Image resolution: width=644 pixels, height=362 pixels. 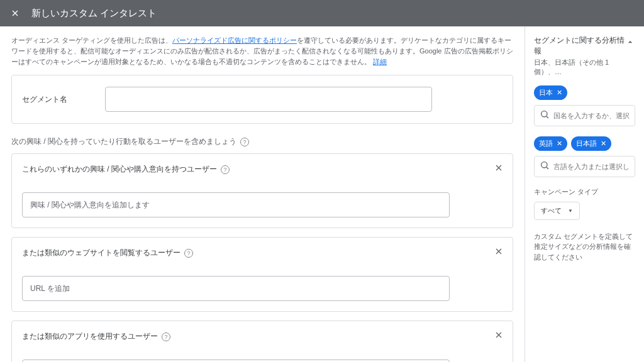 What do you see at coordinates (269, 99) in the screenshot?
I see `segment-name-input` at bounding box center [269, 99].